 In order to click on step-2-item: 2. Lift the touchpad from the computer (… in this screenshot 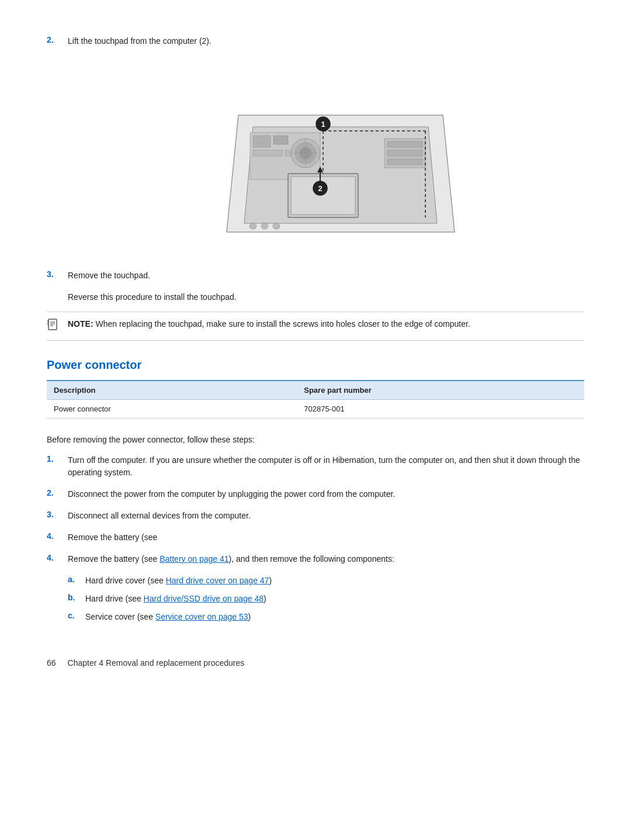, I will do `click(316, 41)`.